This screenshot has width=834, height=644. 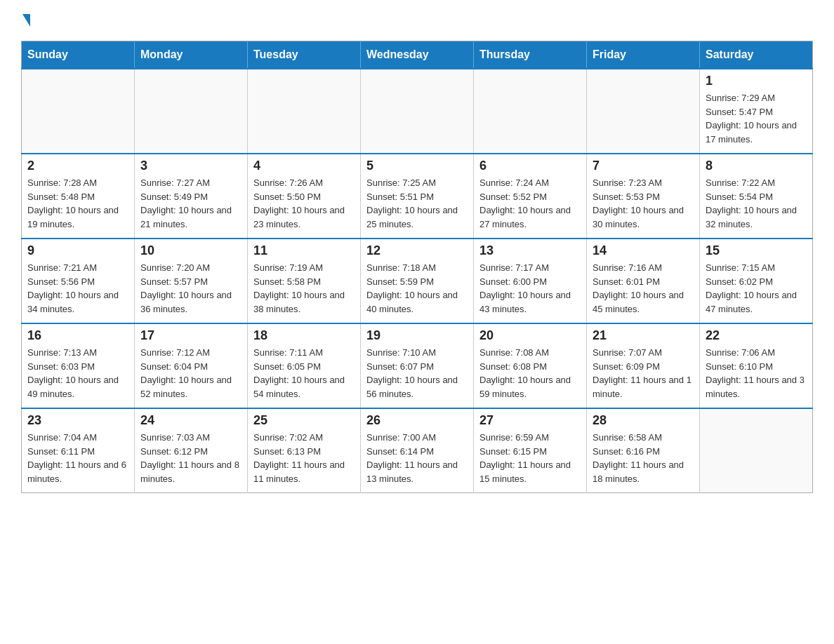 What do you see at coordinates (643, 55) in the screenshot?
I see `day-header-friday: Friday` at bounding box center [643, 55].